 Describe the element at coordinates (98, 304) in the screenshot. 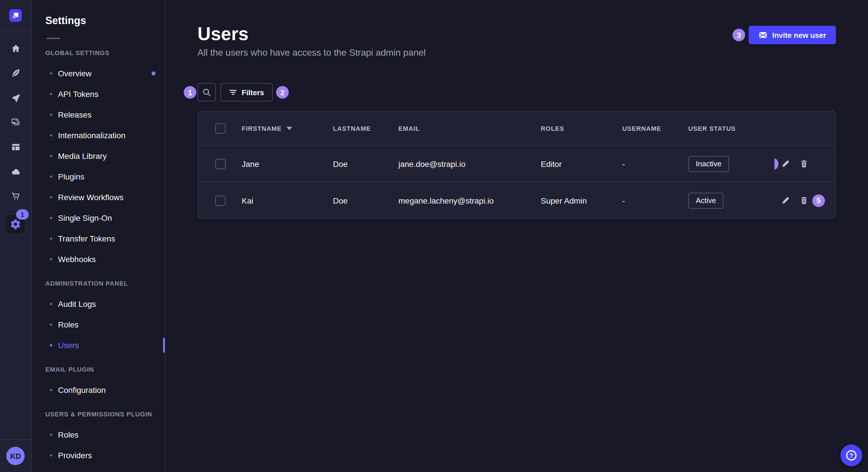

I see `sidebar-item-audit-logs: Audit Logs` at that location.